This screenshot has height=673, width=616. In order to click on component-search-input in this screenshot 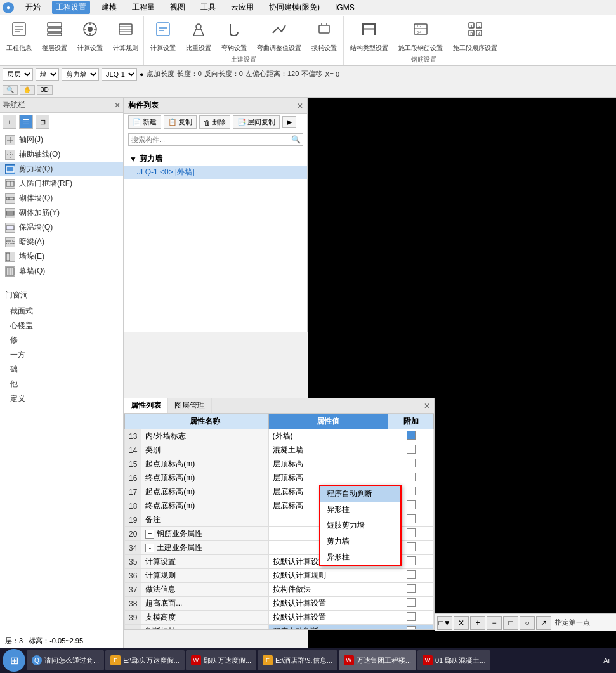, I will do `click(216, 140)`.